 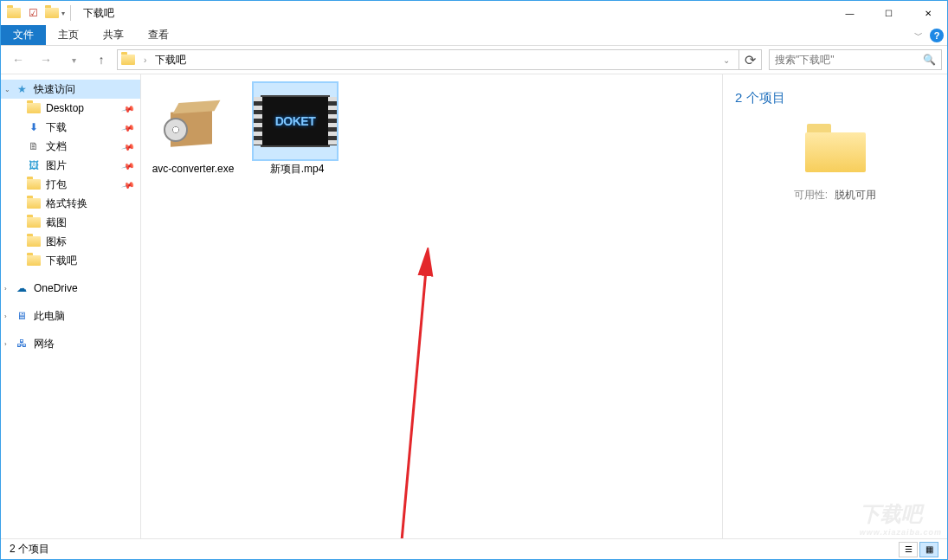 I want to click on sidebar-item-jietu: 截图, so click(x=71, y=222).